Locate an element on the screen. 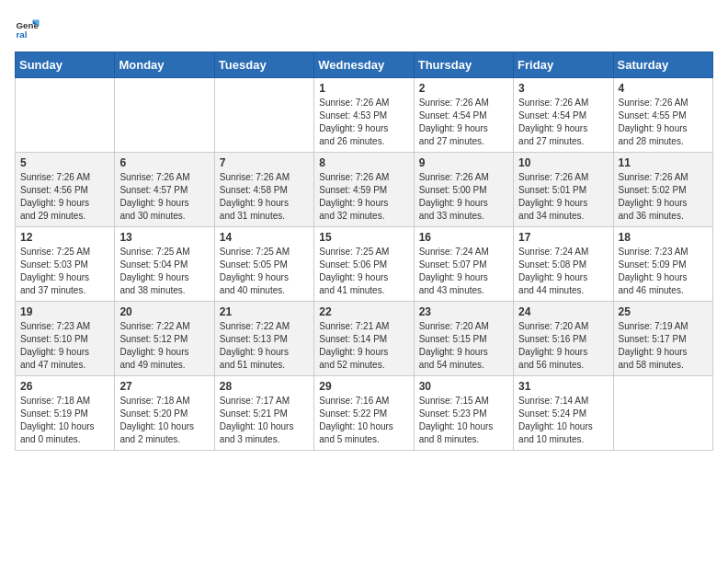 The width and height of the screenshot is (728, 563). day-number: 21 is located at coordinates (265, 312).